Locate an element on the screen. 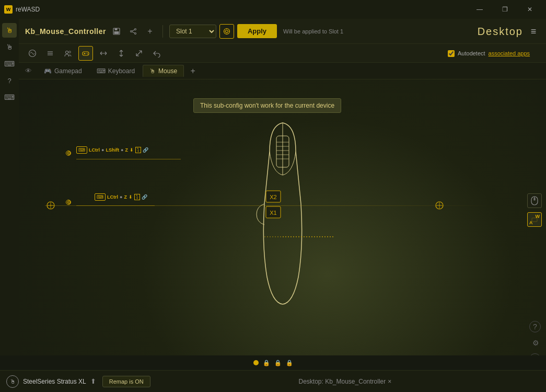  keyboard-tab-icon: ⌨ is located at coordinates (101, 71).